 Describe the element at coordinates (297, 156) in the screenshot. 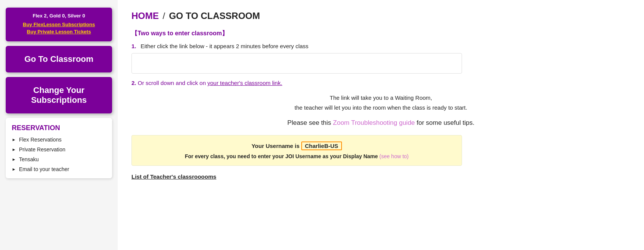

I see `display-name-line: For every class, you need to enter your …` at that location.